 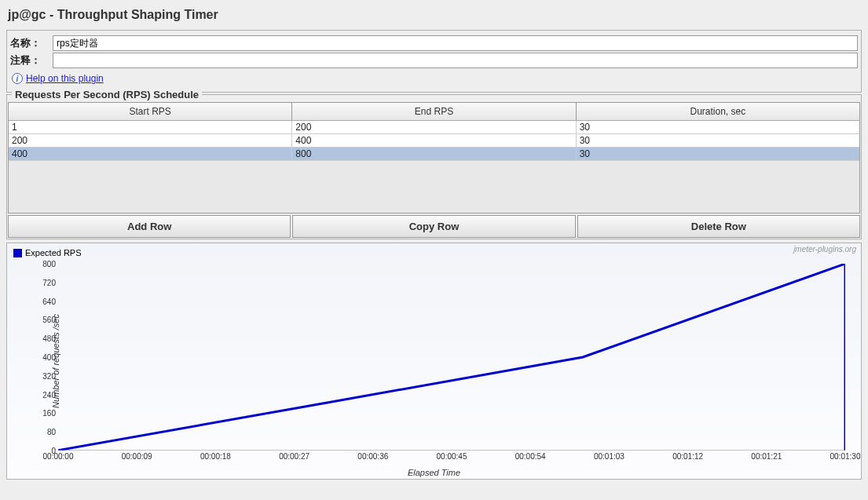 What do you see at coordinates (53, 253) in the screenshot?
I see `legend-label: Expected RPS` at bounding box center [53, 253].